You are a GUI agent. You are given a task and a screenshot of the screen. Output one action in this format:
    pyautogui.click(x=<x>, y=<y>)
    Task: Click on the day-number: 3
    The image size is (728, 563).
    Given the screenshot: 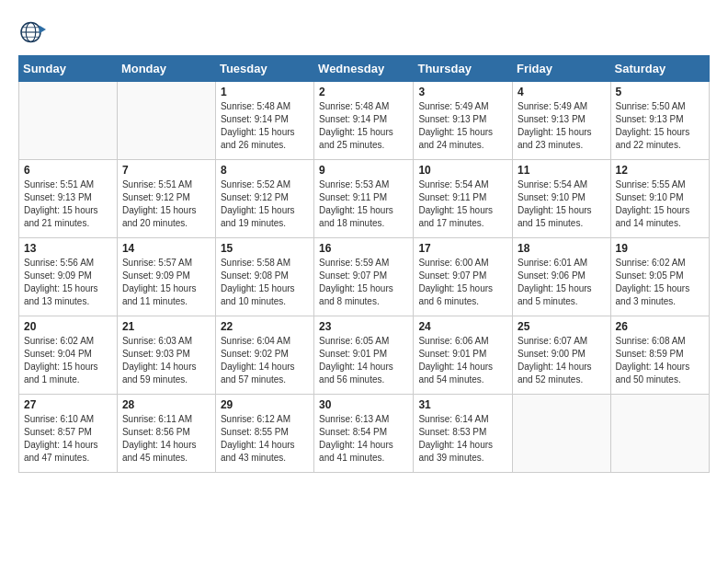 What is the action you would take?
    pyautogui.click(x=463, y=92)
    